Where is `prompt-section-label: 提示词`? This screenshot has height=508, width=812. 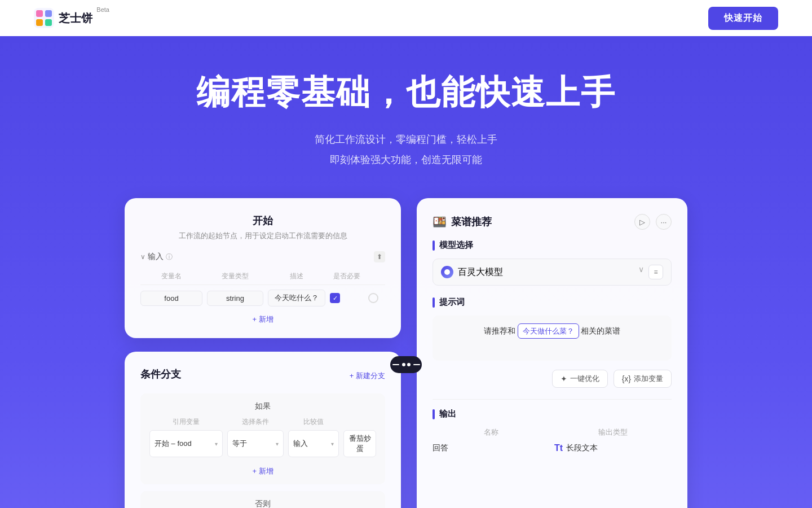 prompt-section-label: 提示词 is located at coordinates (452, 303).